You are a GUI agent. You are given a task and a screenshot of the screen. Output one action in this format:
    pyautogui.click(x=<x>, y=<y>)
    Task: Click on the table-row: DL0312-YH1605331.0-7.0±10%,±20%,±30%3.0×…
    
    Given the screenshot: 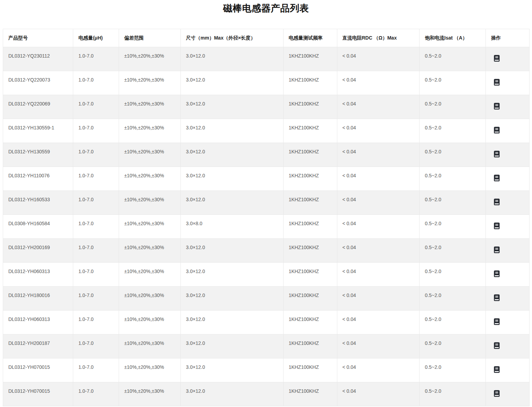 What is the action you would take?
    pyautogui.click(x=267, y=203)
    